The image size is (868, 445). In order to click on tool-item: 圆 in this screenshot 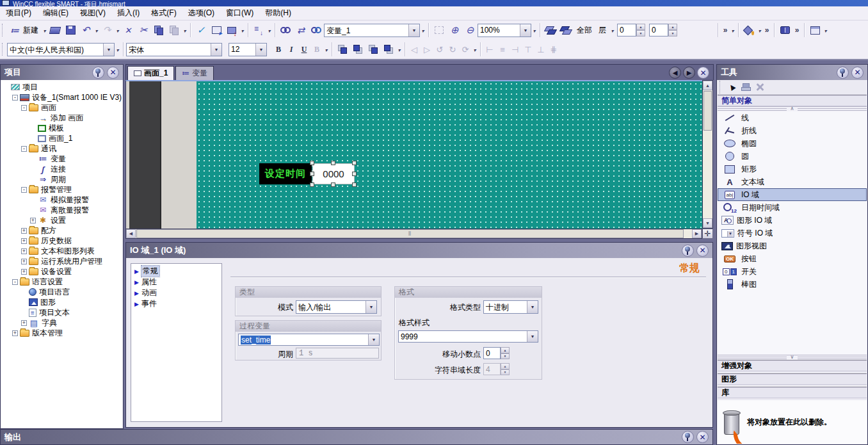, I will do `click(792, 156)`.